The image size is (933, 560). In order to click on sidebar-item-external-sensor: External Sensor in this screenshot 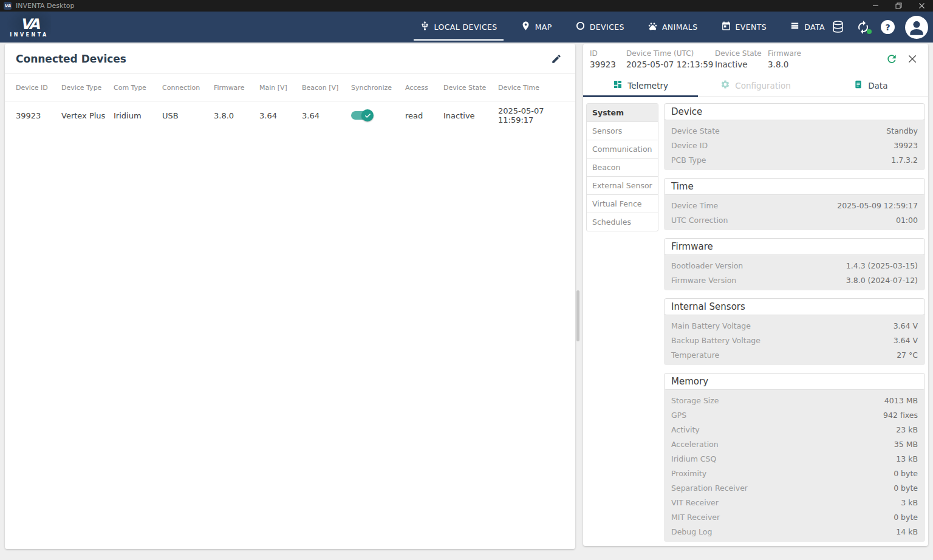, I will do `click(622, 186)`.